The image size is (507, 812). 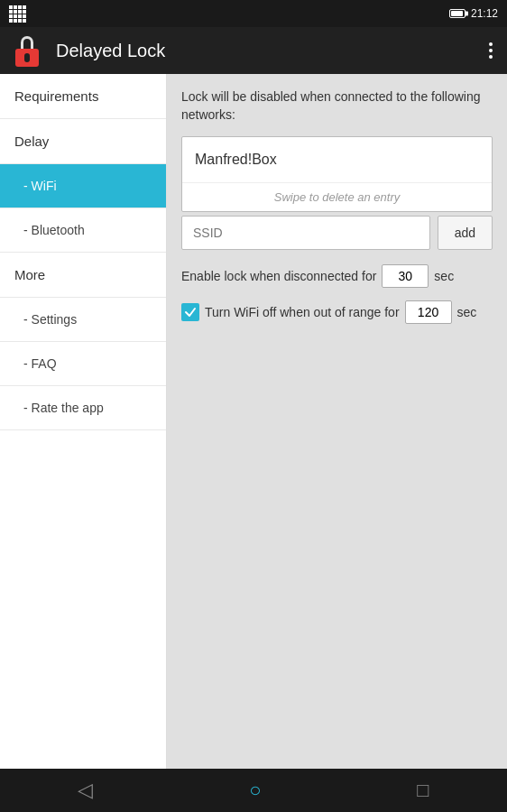 I want to click on status-time: 21:12, so click(x=484, y=14).